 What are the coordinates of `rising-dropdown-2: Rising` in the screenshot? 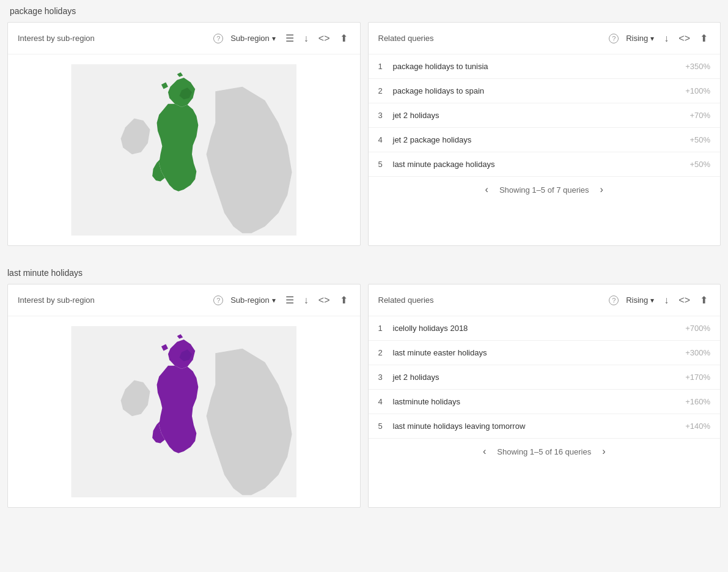 It's located at (640, 300).